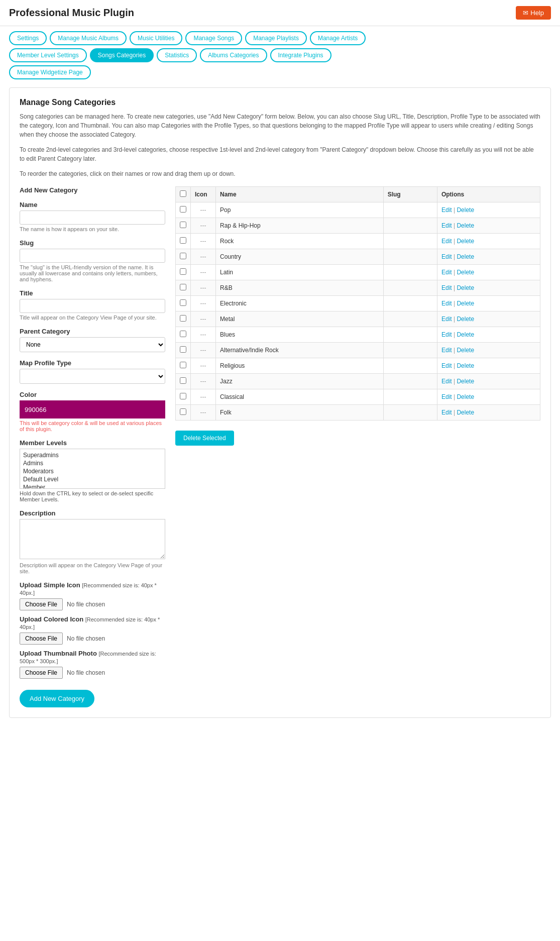  What do you see at coordinates (358, 272) in the screenshot?
I see `table-row: --- Latin Edit | Delete` at bounding box center [358, 272].